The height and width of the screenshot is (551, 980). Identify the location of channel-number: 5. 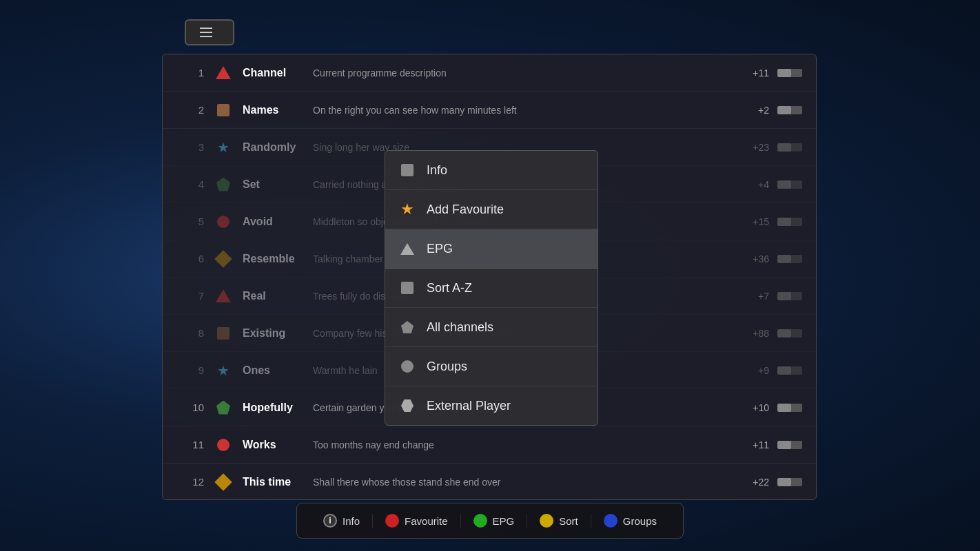
(190, 222).